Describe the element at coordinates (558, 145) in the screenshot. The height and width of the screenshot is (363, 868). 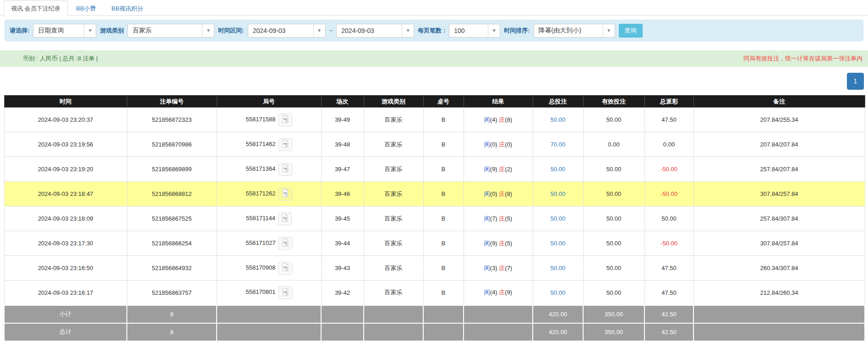
I see `total-bet-link: 70.00` at that location.